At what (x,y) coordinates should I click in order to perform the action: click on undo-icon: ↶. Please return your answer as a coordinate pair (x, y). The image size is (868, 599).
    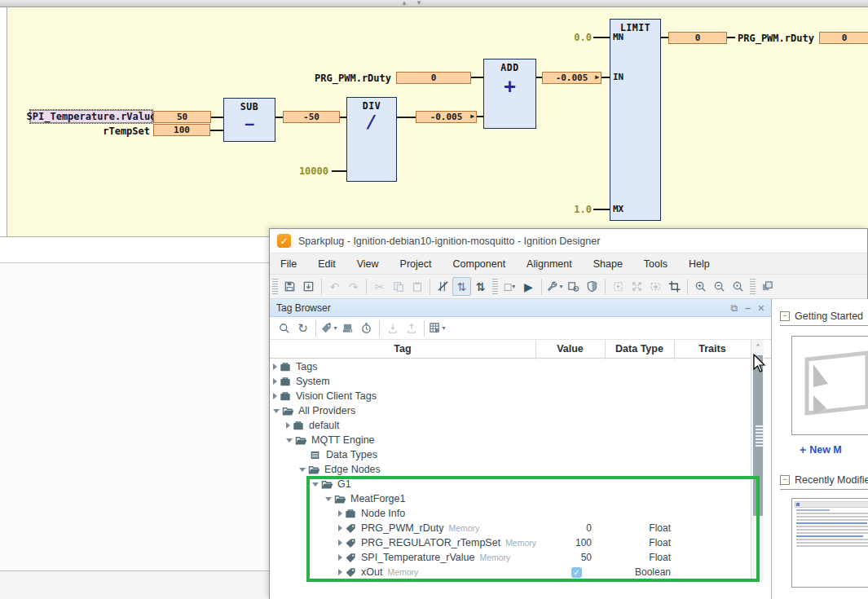
    Looking at the image, I should click on (334, 287).